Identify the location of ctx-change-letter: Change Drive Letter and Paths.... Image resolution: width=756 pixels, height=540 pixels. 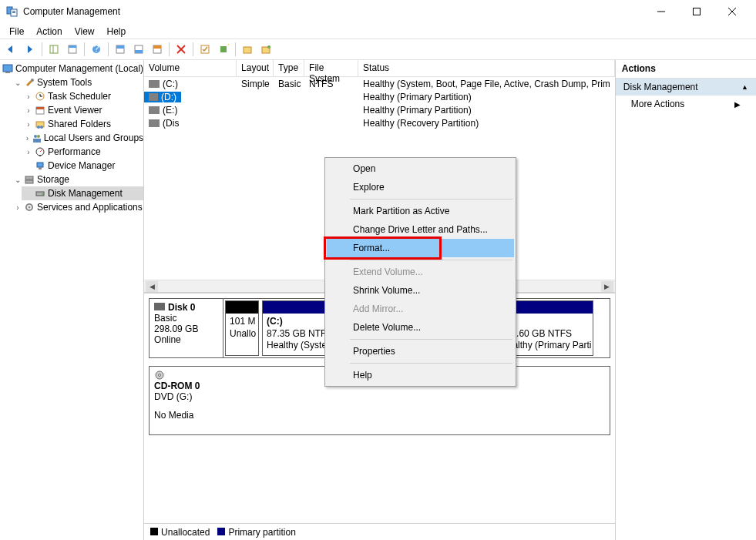
(421, 230).